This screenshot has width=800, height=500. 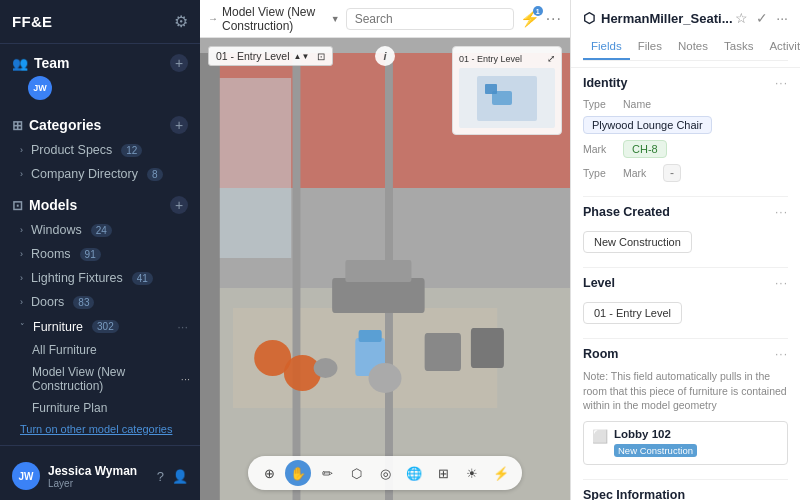 What do you see at coordinates (51, 254) in the screenshot?
I see `rooms-label: Rooms` at bounding box center [51, 254].